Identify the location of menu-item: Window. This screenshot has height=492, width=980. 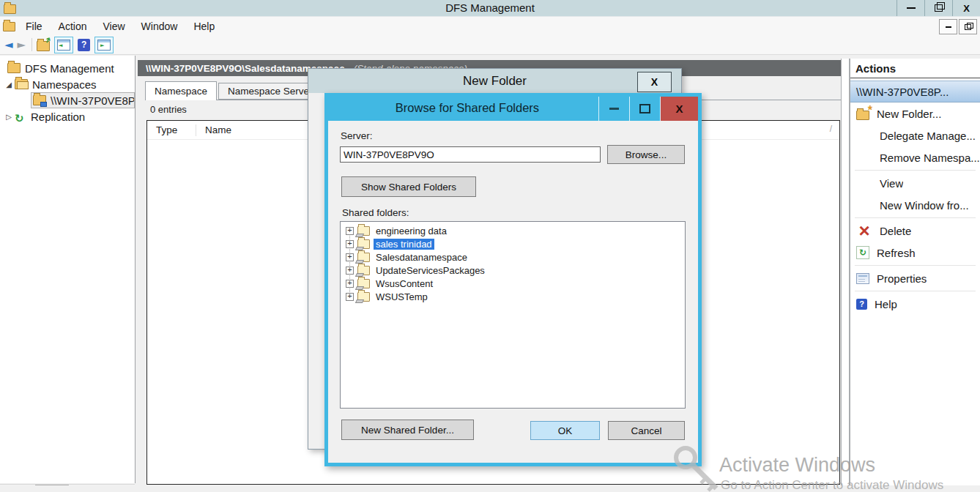
(160, 26).